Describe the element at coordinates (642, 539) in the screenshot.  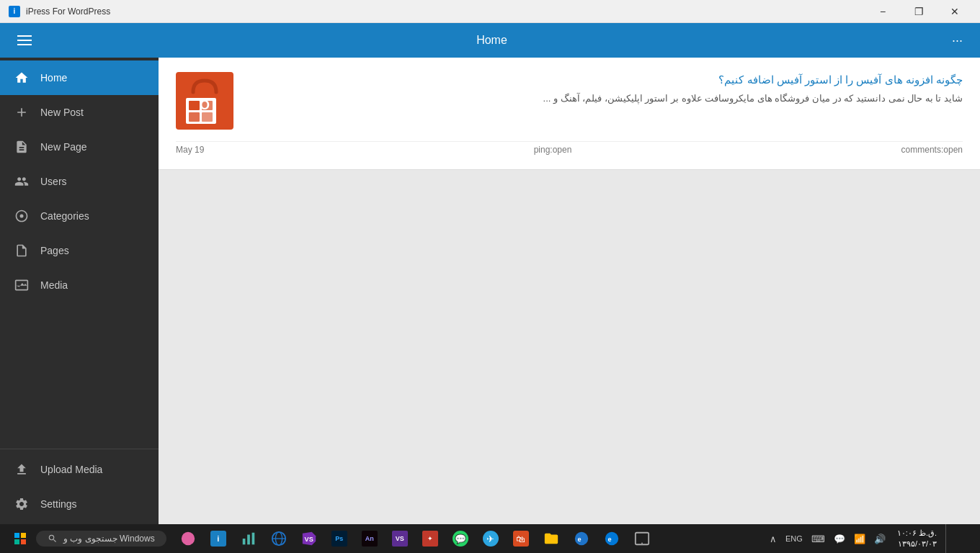
I see `taskbar-tablet-icon` at that location.